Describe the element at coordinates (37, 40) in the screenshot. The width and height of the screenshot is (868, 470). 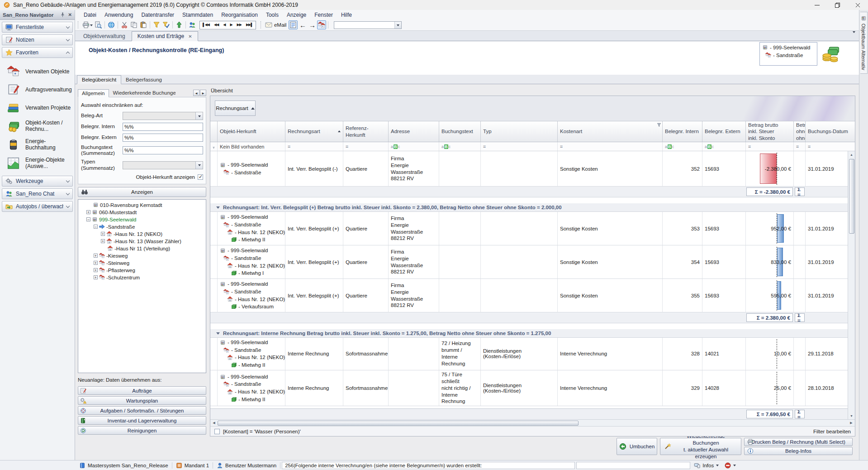
I see `sidebar-item-notizen: Notizen` at that location.